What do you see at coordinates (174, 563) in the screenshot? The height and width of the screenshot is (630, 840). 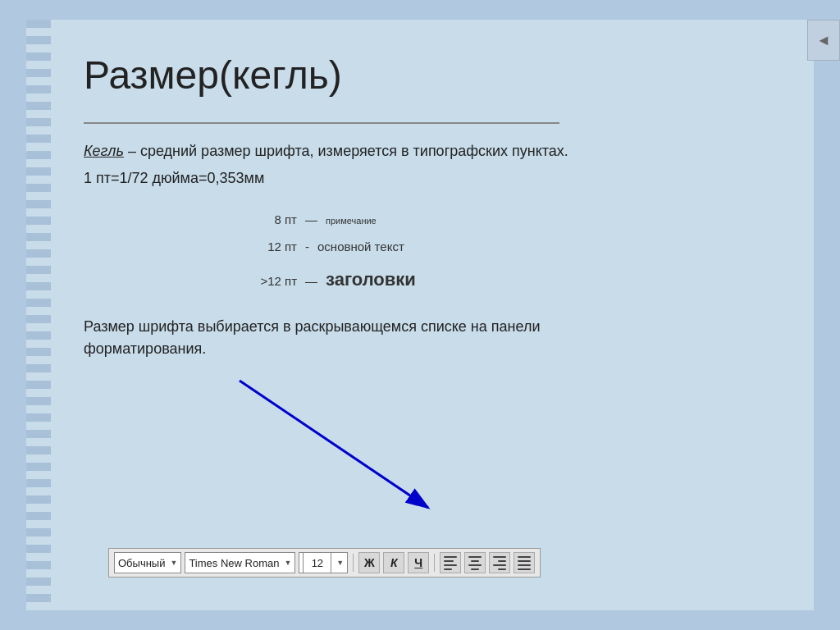 I see `style-dropdown-arrow: ▼` at bounding box center [174, 563].